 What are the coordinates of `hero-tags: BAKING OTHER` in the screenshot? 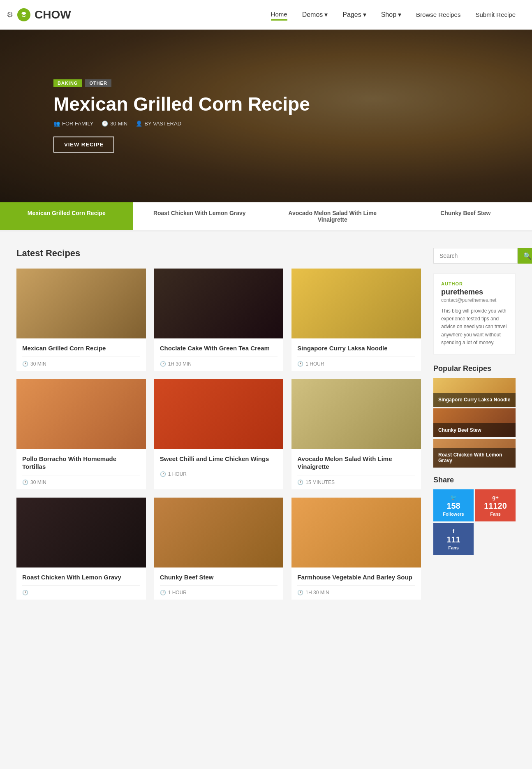 It's located at (266, 83).